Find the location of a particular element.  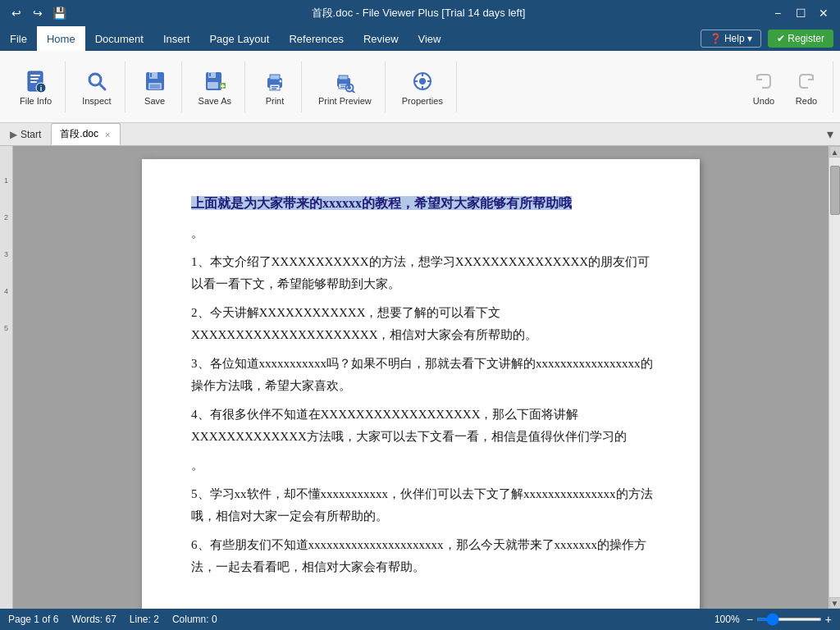

ribbon: i File Info Inspect is located at coordinates (420, 87).